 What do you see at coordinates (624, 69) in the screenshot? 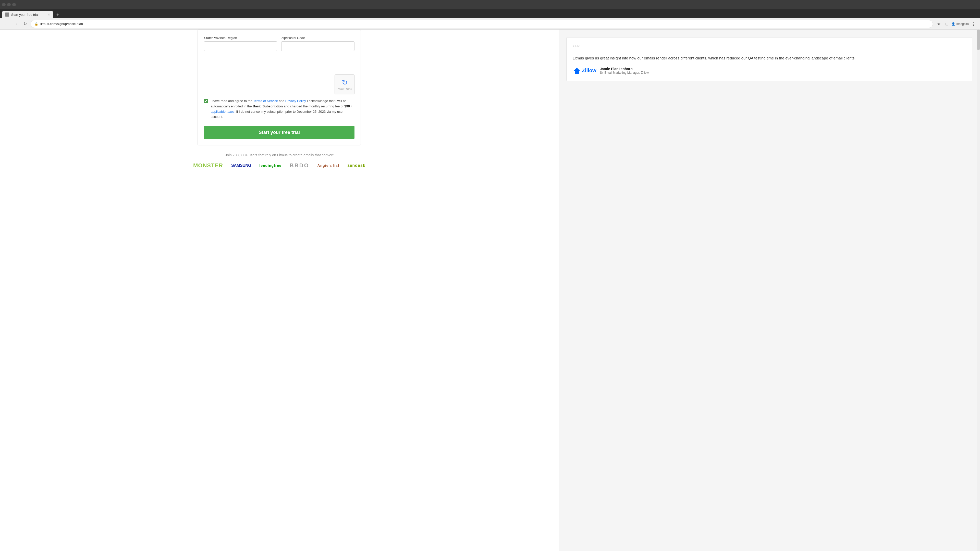
I see `author-name: Jamie Plankenhorn` at bounding box center [624, 69].